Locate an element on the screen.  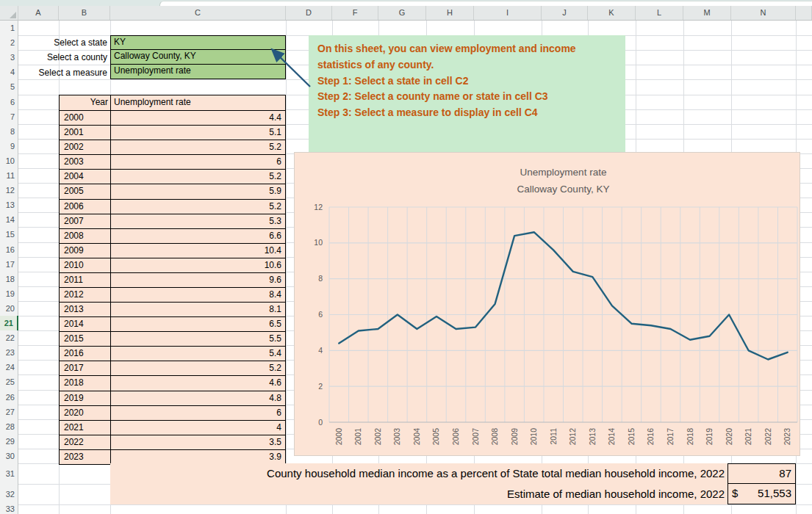
row-header-31: 31 is located at coordinates (9, 474).